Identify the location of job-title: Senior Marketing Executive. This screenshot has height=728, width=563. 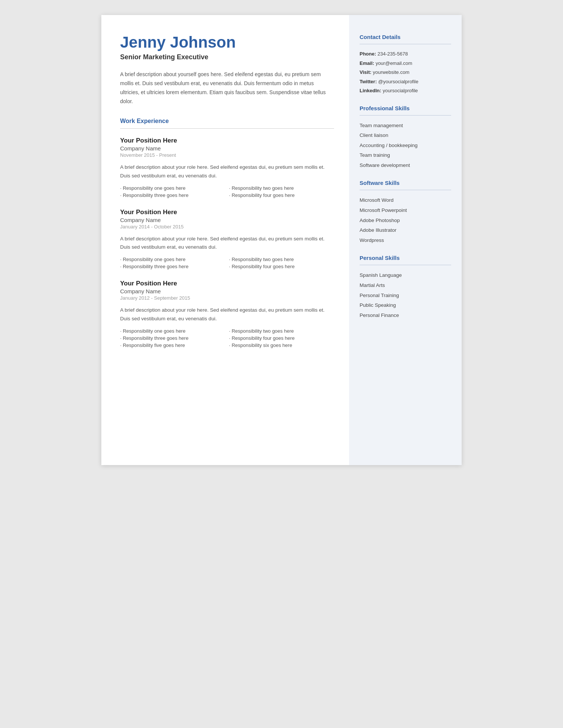
(227, 57).